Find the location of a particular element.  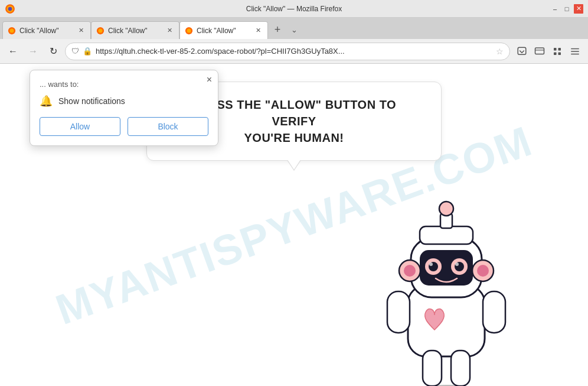

block-button: Block is located at coordinates (168, 126).